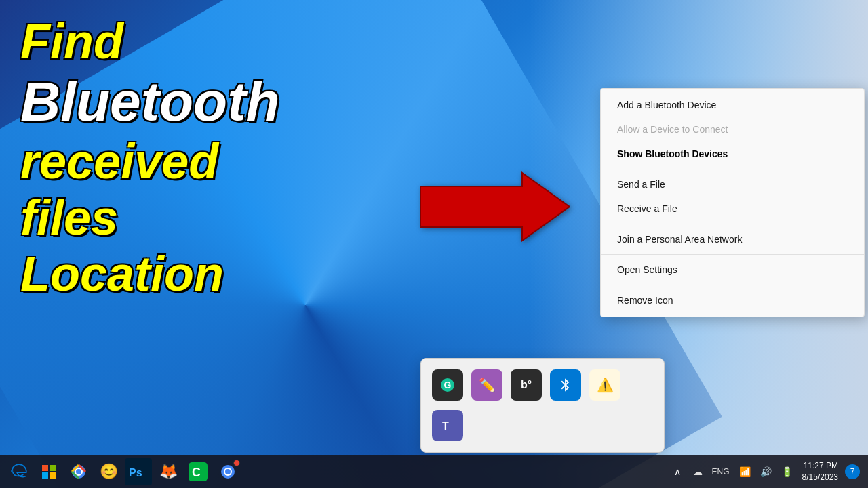 The height and width of the screenshot is (488, 868). Describe the element at coordinates (677, 472) in the screenshot. I see `taskbar-expand-button: ∧` at that location.